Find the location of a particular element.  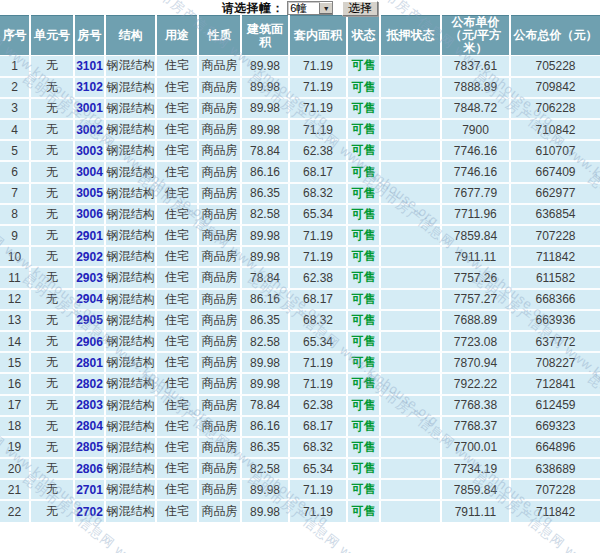

select-button: 选择 is located at coordinates (360, 8).